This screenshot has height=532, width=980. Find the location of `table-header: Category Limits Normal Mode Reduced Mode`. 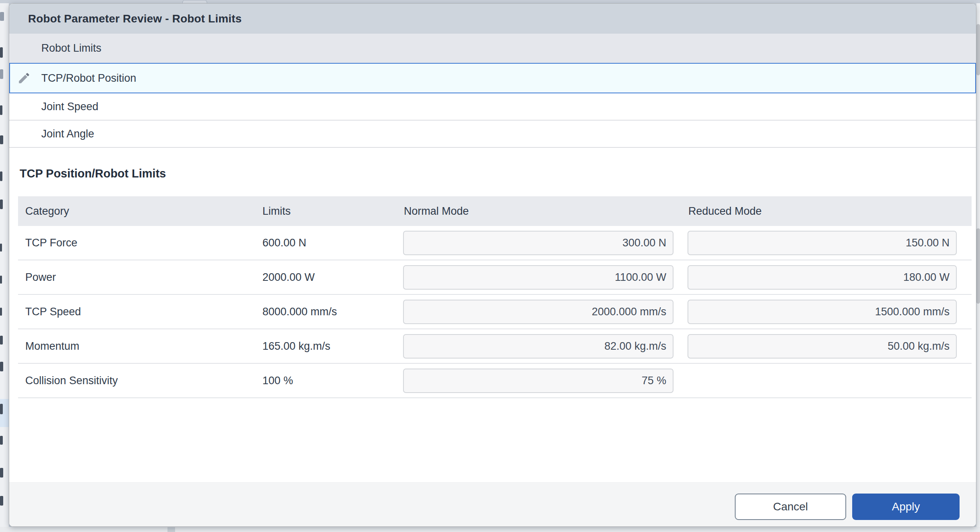

table-header: Category Limits Normal Mode Reduced Mode is located at coordinates (495, 211).